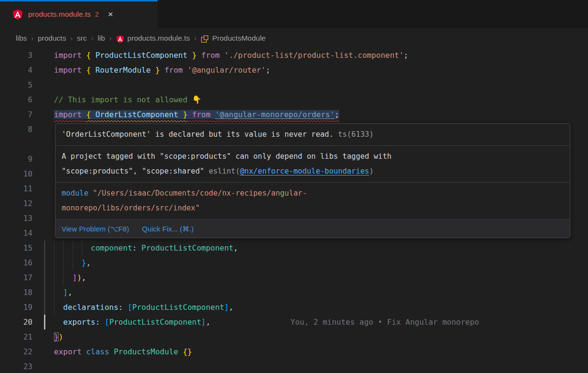 The image size is (588, 373). I want to click on code-content: exports: [ProductListComponent],You, 2 m…, so click(321, 322).